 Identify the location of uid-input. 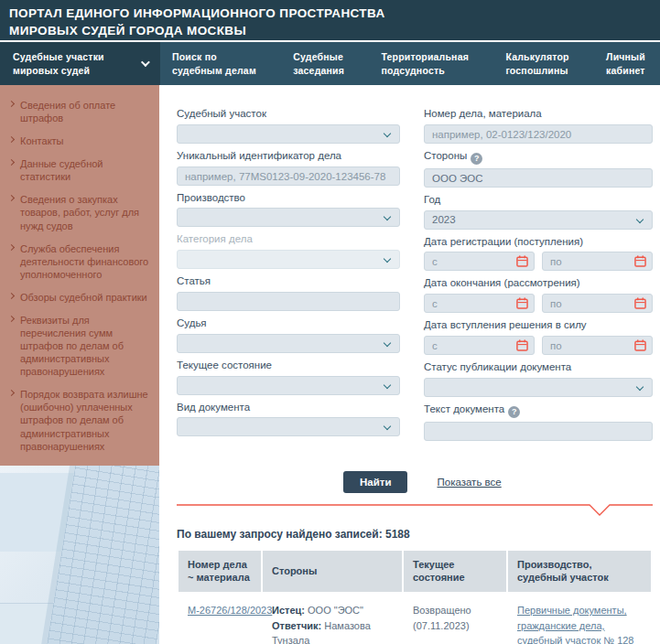
(288, 176).